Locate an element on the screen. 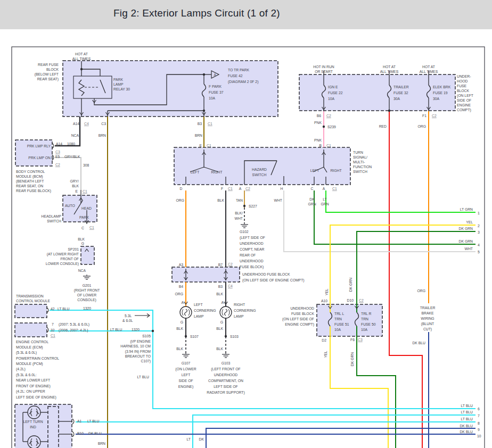 The image size is (492, 448). label: FUSE 51 is located at coordinates (342, 325).